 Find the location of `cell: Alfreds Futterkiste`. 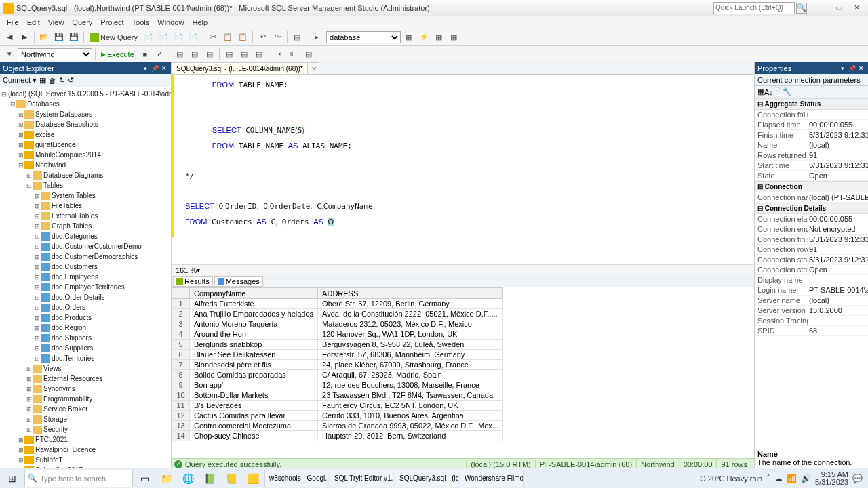

cell: Alfreds Futterkiste is located at coordinates (254, 304).